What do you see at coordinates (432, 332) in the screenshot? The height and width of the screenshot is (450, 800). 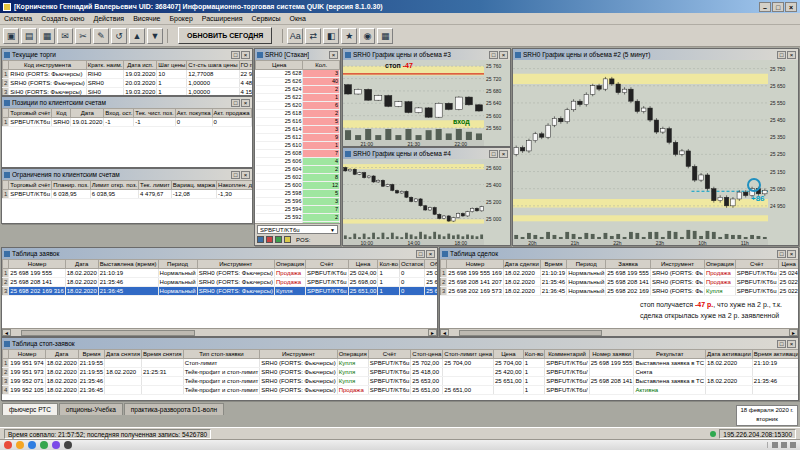 I see `scroll-right-icon: ►` at bounding box center [432, 332].